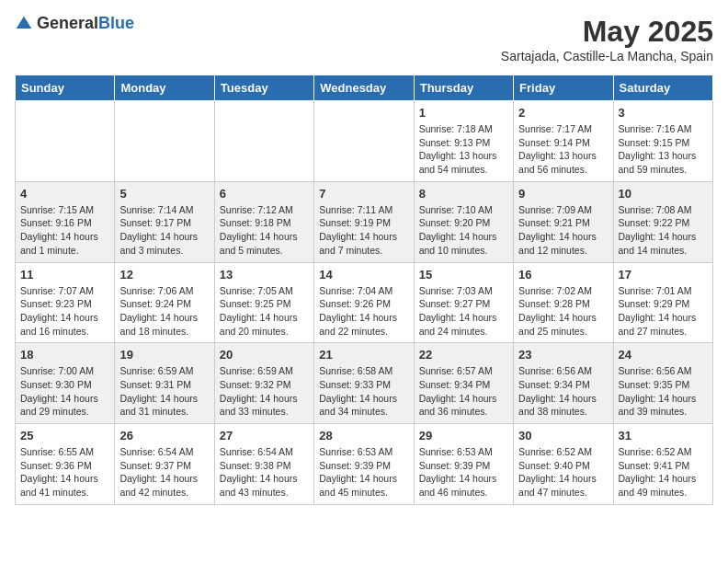 The height and width of the screenshot is (563, 728). What do you see at coordinates (164, 473) in the screenshot?
I see `day-info: Sunrise: 6:54 AMSunset: 9:37 PMDaylight:…` at bounding box center [164, 473].